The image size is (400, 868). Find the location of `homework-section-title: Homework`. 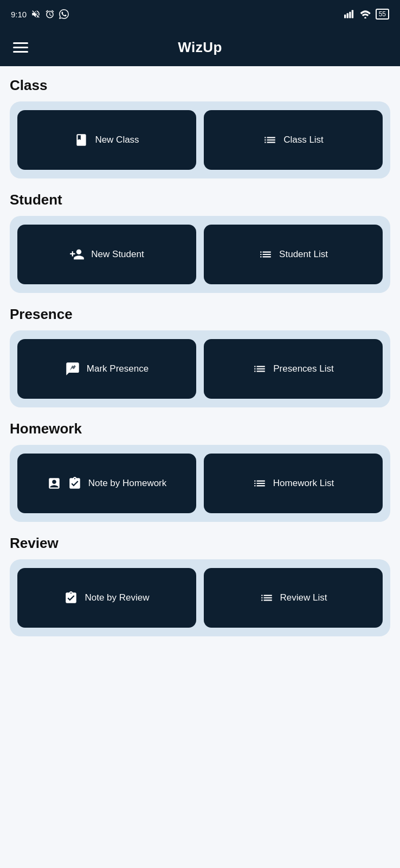

homework-section-title: Homework is located at coordinates (200, 429).